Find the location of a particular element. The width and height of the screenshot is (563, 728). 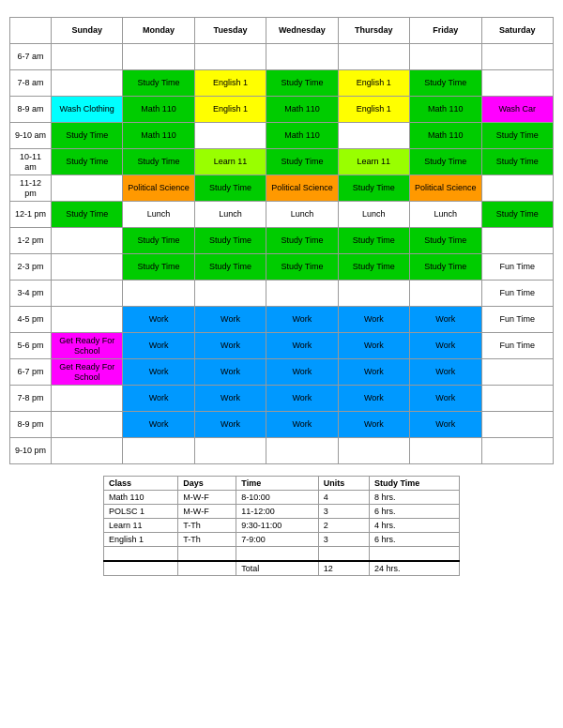

summary-days-header: Days is located at coordinates (207, 484).